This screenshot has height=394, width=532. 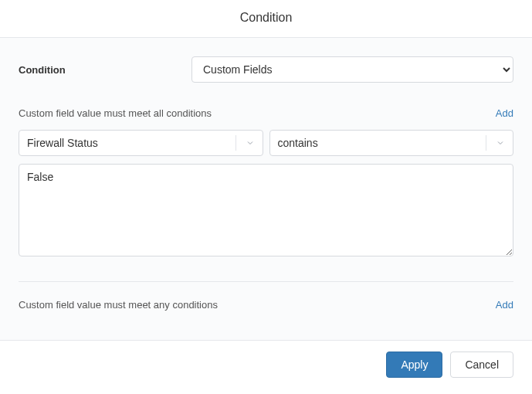 I want to click on all-conditions-label: Custom field value must meet all conditi…, so click(x=115, y=113).